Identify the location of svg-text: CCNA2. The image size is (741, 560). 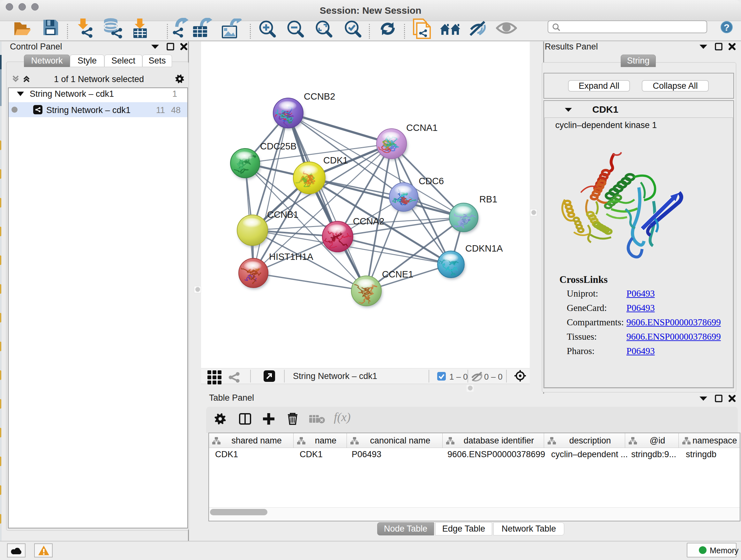
(368, 221).